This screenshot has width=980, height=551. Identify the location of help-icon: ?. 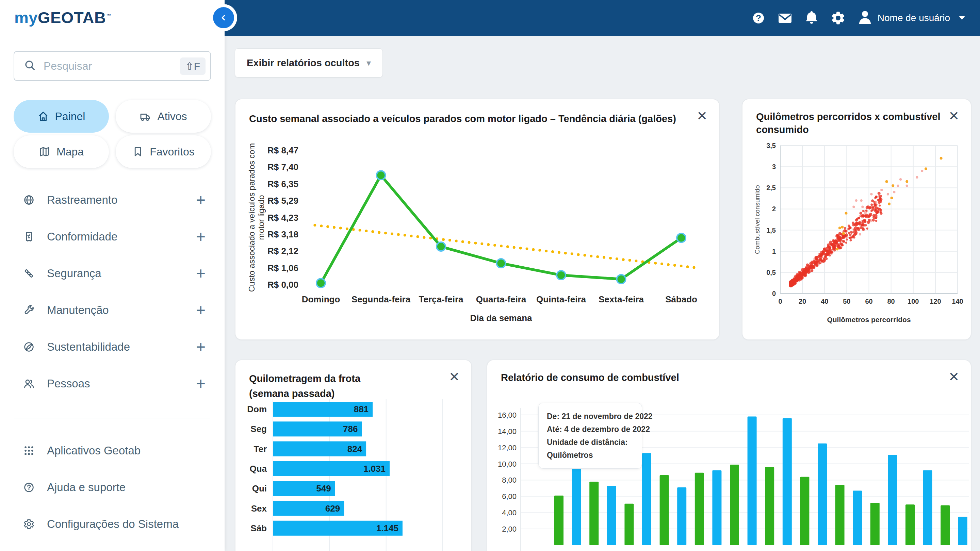
(759, 18).